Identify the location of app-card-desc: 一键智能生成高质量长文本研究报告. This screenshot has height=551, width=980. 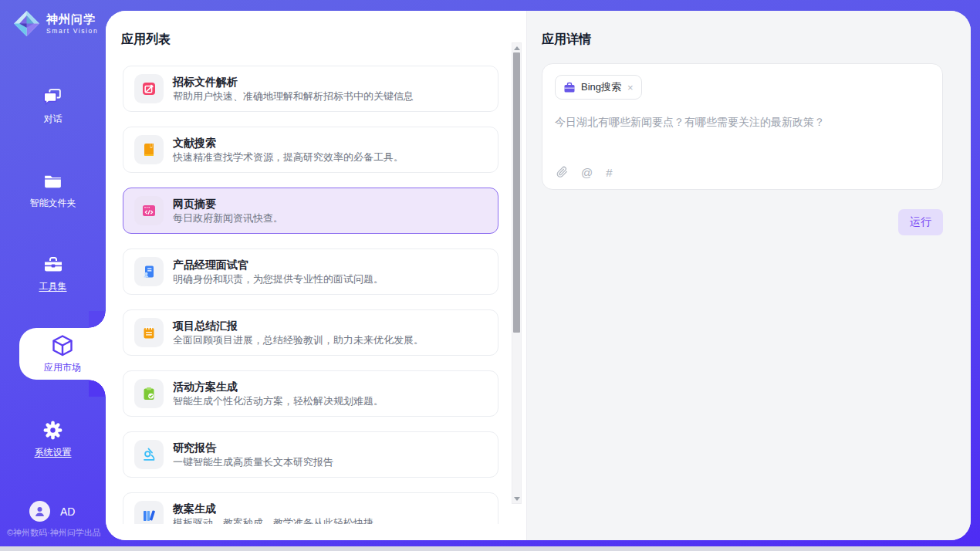
(253, 461).